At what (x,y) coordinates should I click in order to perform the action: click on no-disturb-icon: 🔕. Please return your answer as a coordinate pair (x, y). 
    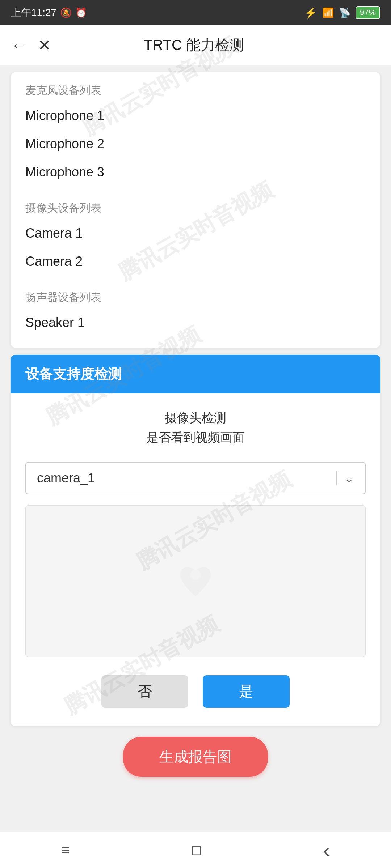
    Looking at the image, I should click on (66, 13).